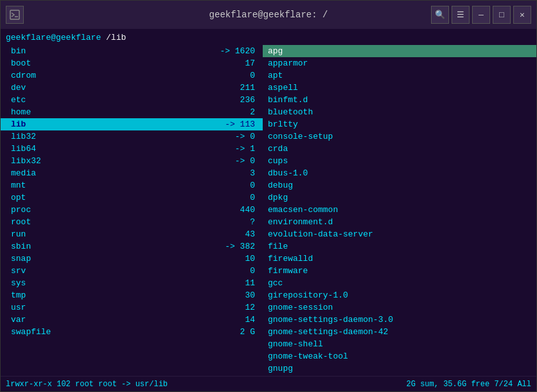 Image resolution: width=537 pixels, height=392 pixels. Describe the element at coordinates (288, 63) in the screenshot. I see `dir-name: apparmor` at that location.